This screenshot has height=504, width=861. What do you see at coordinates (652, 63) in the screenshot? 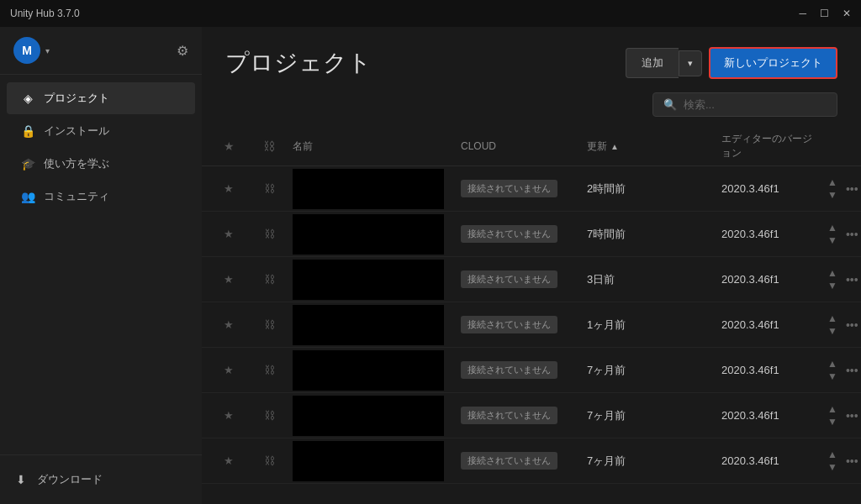
I see `add-button: 追加` at bounding box center [652, 63].